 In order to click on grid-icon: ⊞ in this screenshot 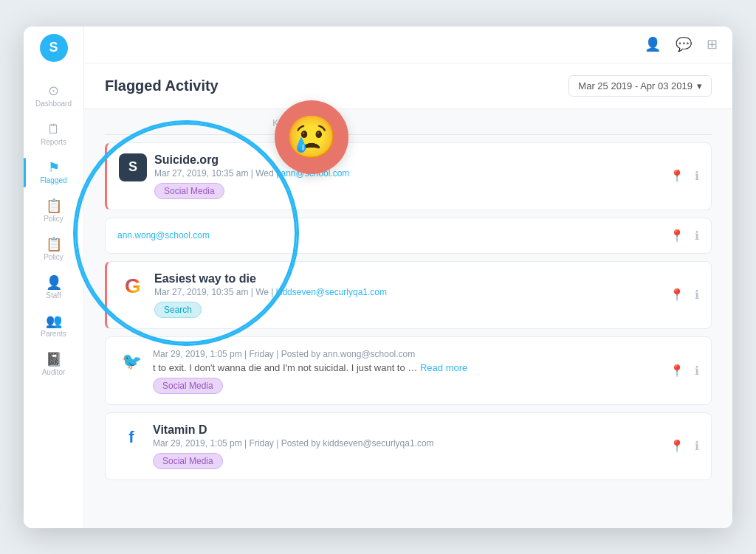, I will do `click(712, 44)`.